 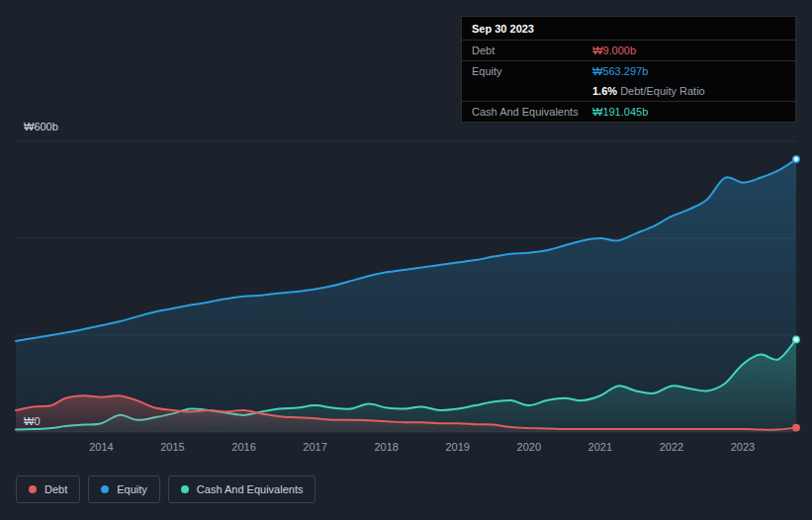 I want to click on tooltip-equity-value: ₩563.297b, so click(x=620, y=71).